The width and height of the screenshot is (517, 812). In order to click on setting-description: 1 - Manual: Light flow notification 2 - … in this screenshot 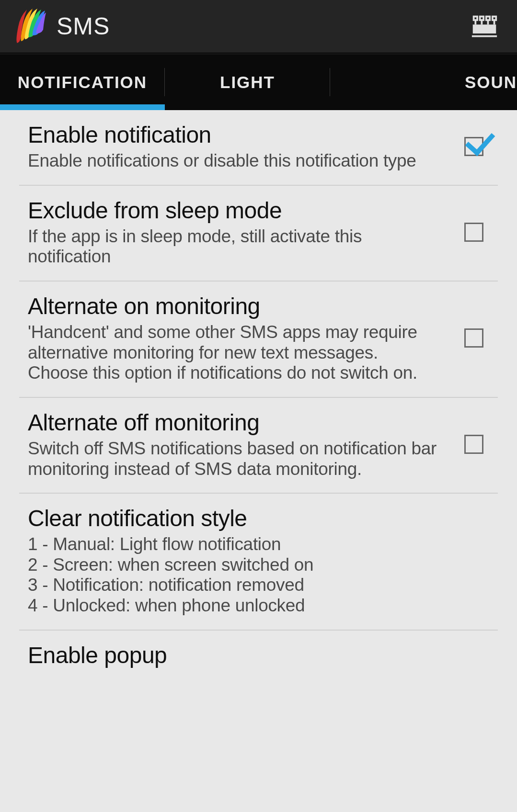, I will do `click(258, 575)`.